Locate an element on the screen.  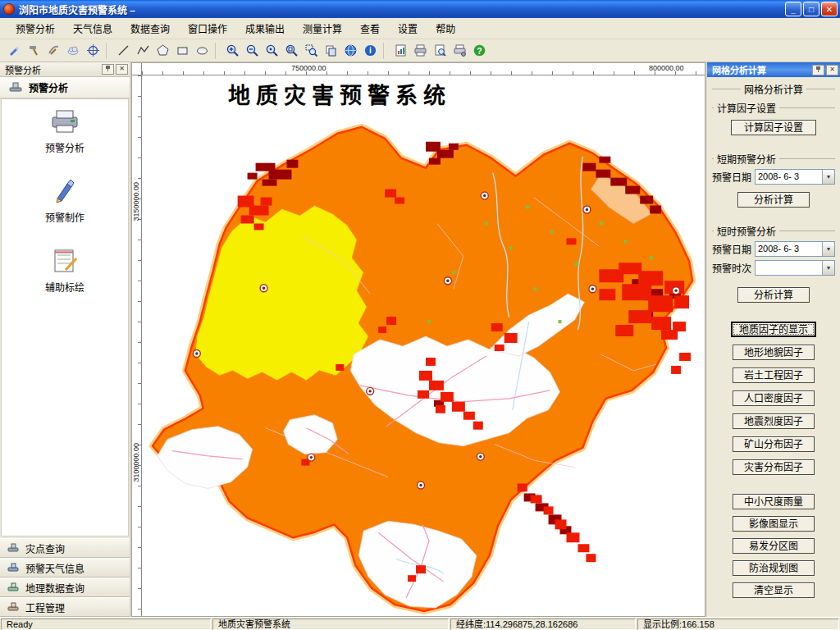
short-term-analyze-button: 分析计算 is located at coordinates (774, 200).